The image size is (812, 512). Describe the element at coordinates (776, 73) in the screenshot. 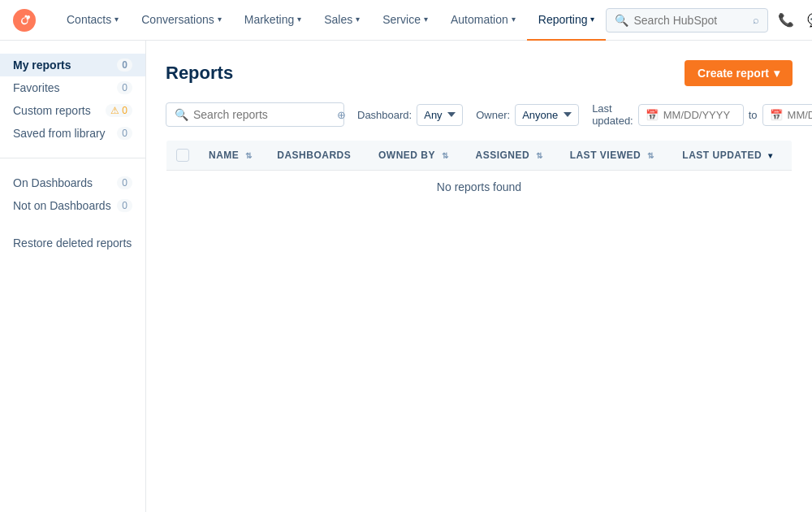

I see `chevron-down-icon: ▾` at that location.